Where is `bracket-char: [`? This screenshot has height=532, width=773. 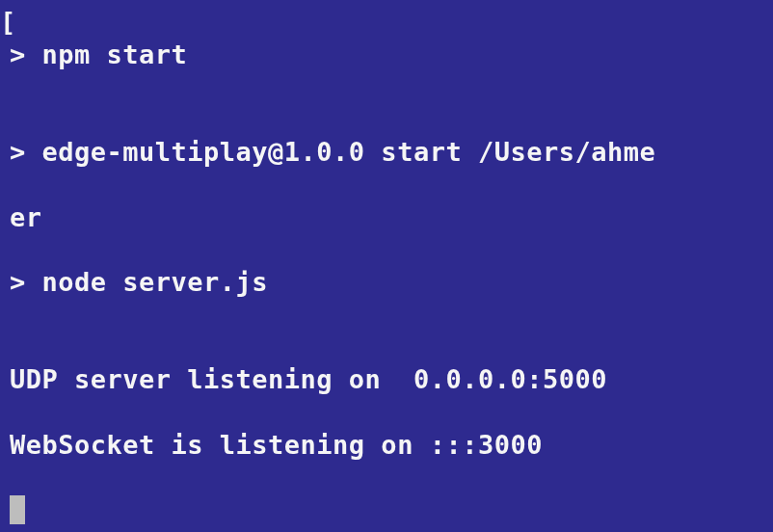
bracket-char: [ is located at coordinates (8, 22).